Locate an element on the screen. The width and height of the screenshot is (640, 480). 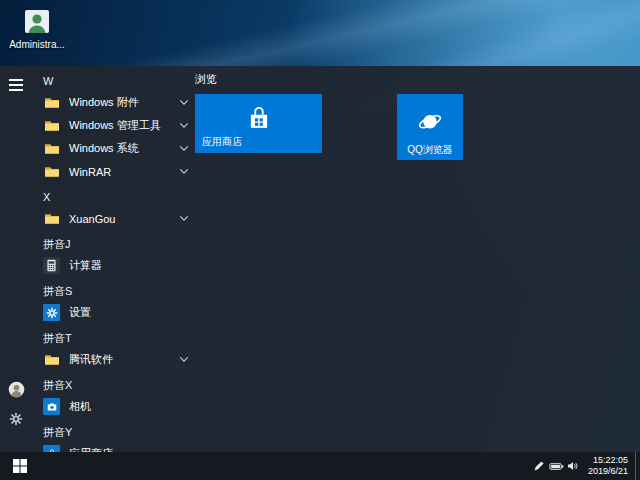
system-tray: 15:22:05 2019/6/21 is located at coordinates (586, 466).